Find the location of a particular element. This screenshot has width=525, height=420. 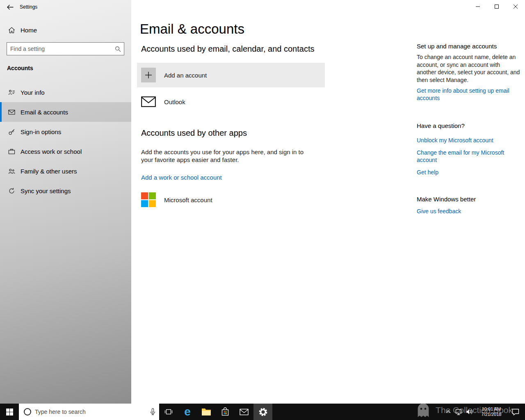

page-title: Email & accounts is located at coordinates (192, 29).